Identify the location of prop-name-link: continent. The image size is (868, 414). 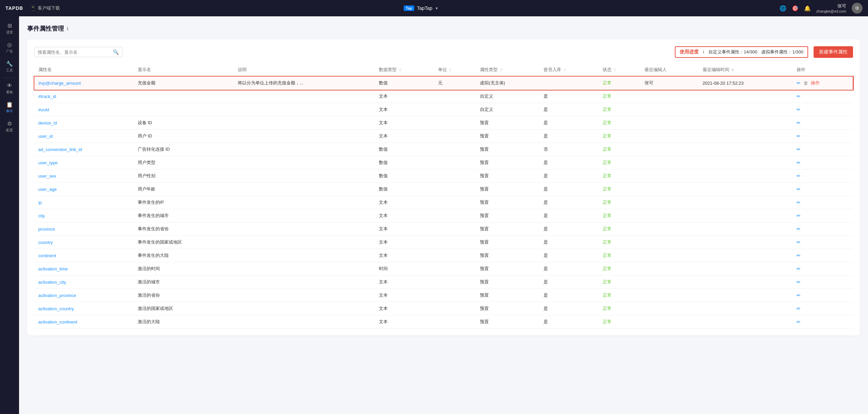
(48, 256).